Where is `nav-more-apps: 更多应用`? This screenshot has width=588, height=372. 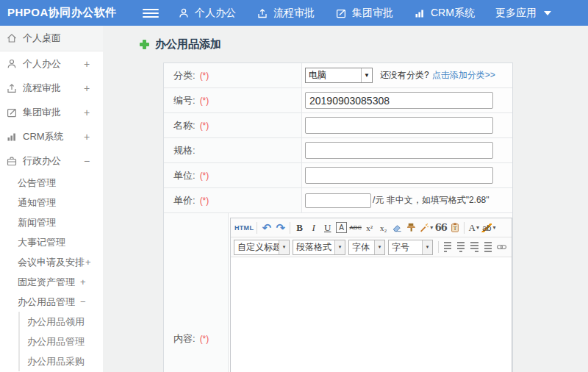 nav-more-apps: 更多应用 is located at coordinates (523, 13).